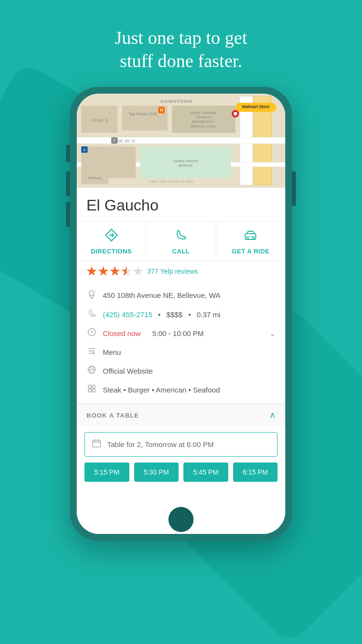 The height and width of the screenshot is (644, 362). I want to click on distance: 0.37 mi, so click(209, 315).